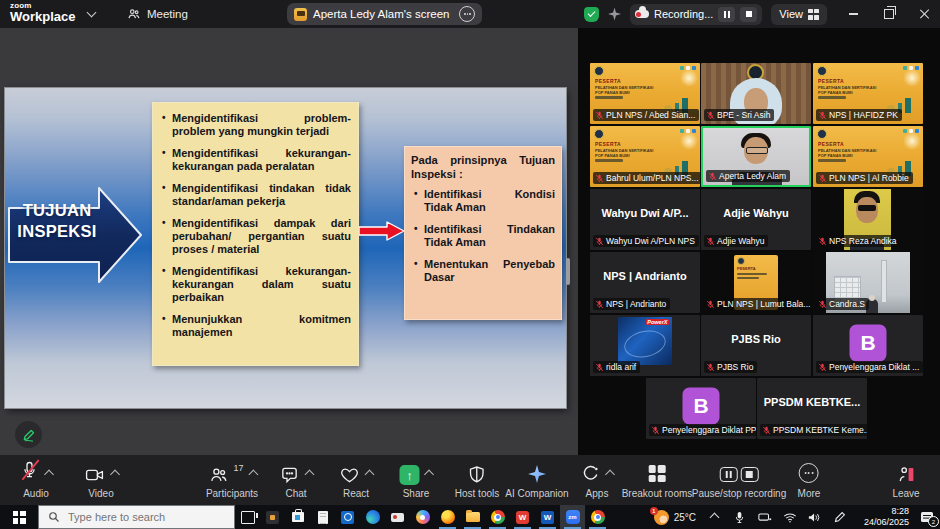 This screenshot has height=529, width=940. Describe the element at coordinates (599, 134) in the screenshot. I see `poster-emblem-icon` at that location.